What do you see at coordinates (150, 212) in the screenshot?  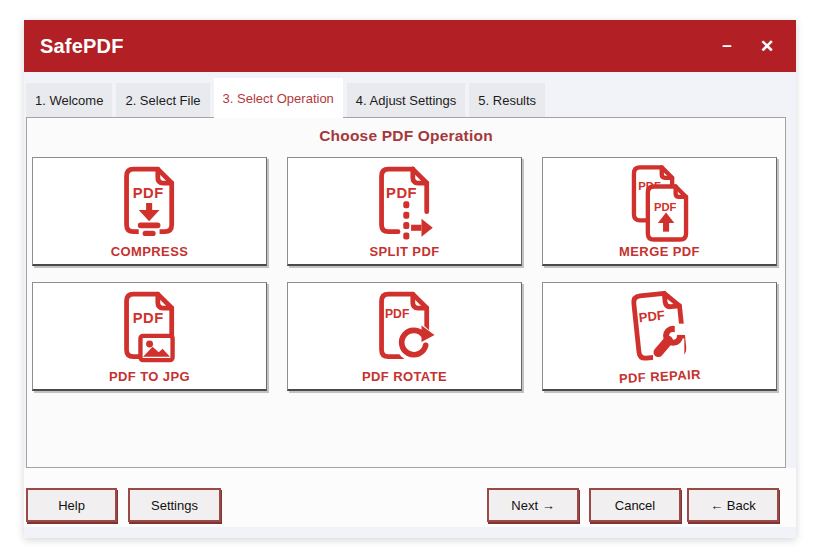 I see `compress-button: PDF COMPRESS` at bounding box center [150, 212].